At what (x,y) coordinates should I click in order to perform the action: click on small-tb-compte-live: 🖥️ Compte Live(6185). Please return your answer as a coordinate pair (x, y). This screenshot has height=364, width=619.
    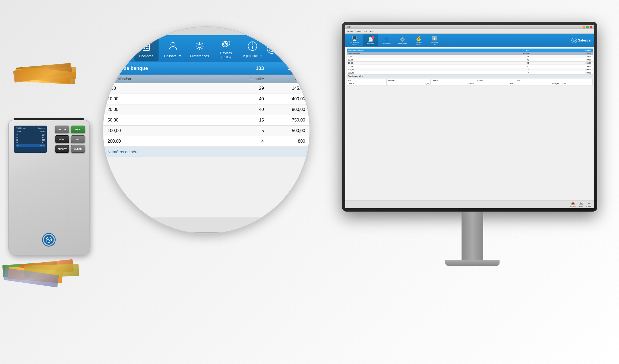
    Looking at the image, I should click on (355, 40).